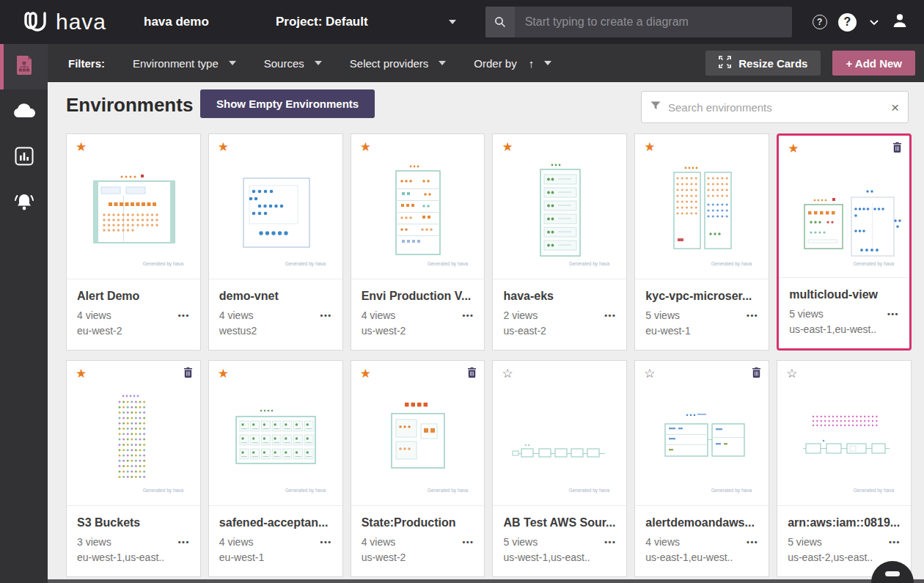  I want to click on top-header: hava hava demo Project: Default ? ?, so click(462, 22).